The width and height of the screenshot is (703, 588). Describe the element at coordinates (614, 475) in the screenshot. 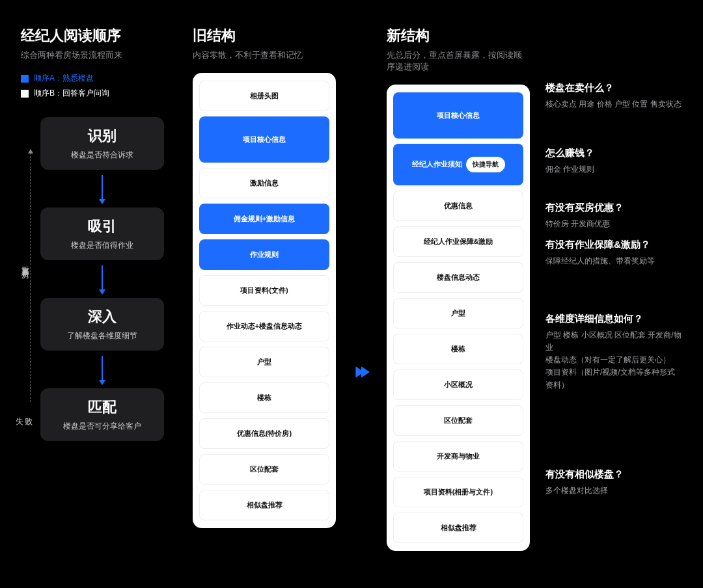

I see `question-title: 有没有相似楼盘？` at that location.